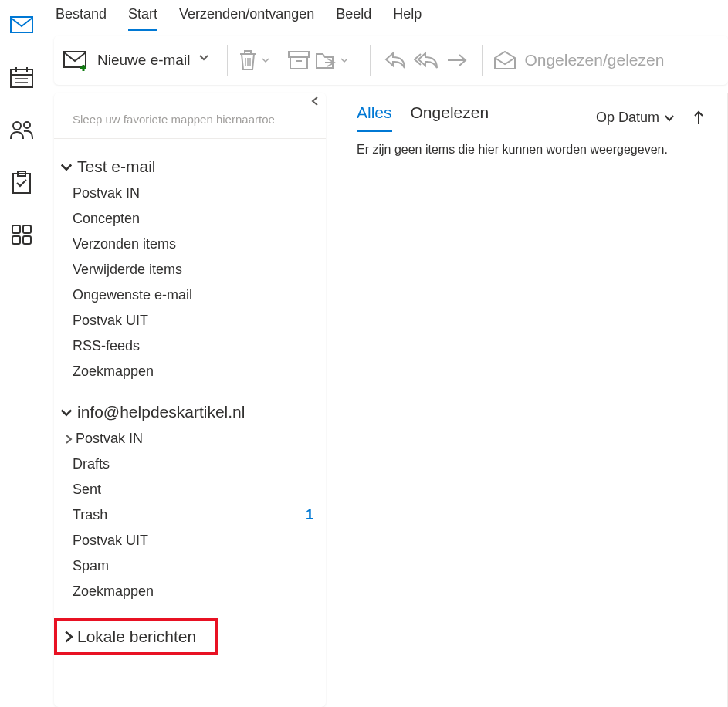 This screenshot has width=728, height=707. What do you see at coordinates (354, 17) in the screenshot?
I see `menu-beeld: Beeld` at bounding box center [354, 17].